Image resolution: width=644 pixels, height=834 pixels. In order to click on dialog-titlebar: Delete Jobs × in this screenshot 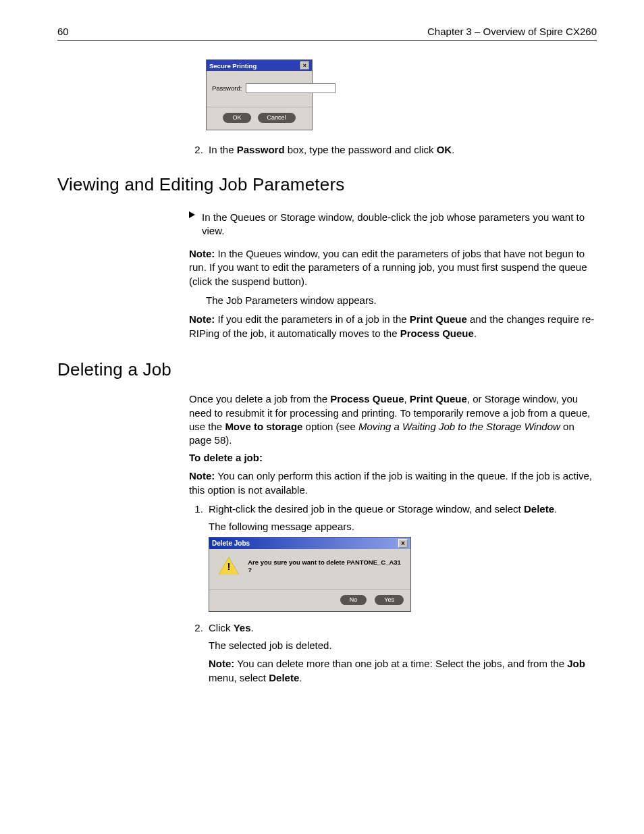, I will do `click(310, 543)`.